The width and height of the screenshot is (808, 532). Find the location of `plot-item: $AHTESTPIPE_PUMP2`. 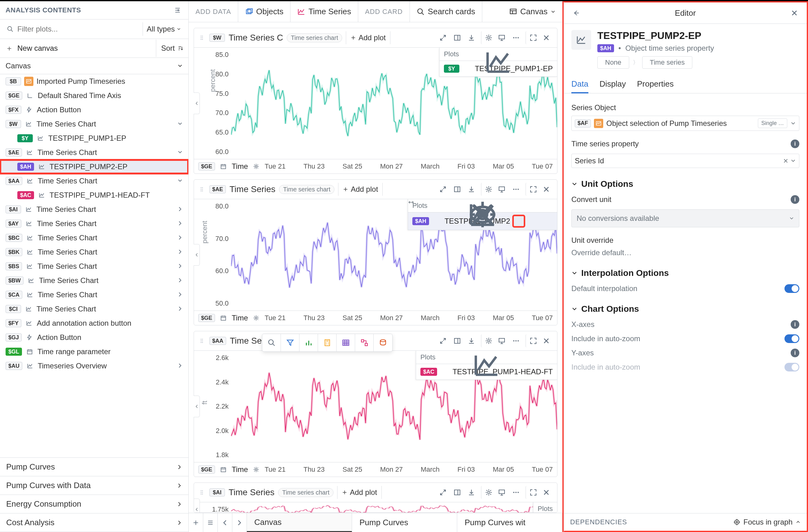

plot-item: $AHTESTPIPE_PUMP2 is located at coordinates (483, 221).